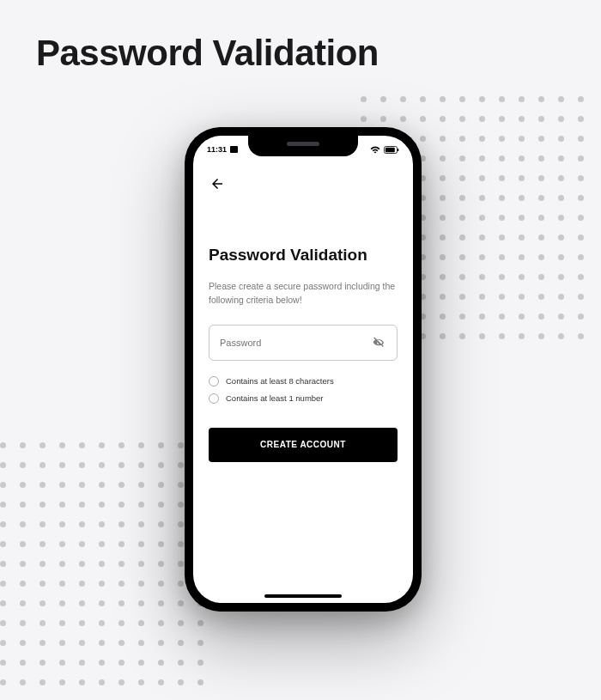 The image size is (601, 700). What do you see at coordinates (303, 596) in the screenshot?
I see `home-indicator` at bounding box center [303, 596].